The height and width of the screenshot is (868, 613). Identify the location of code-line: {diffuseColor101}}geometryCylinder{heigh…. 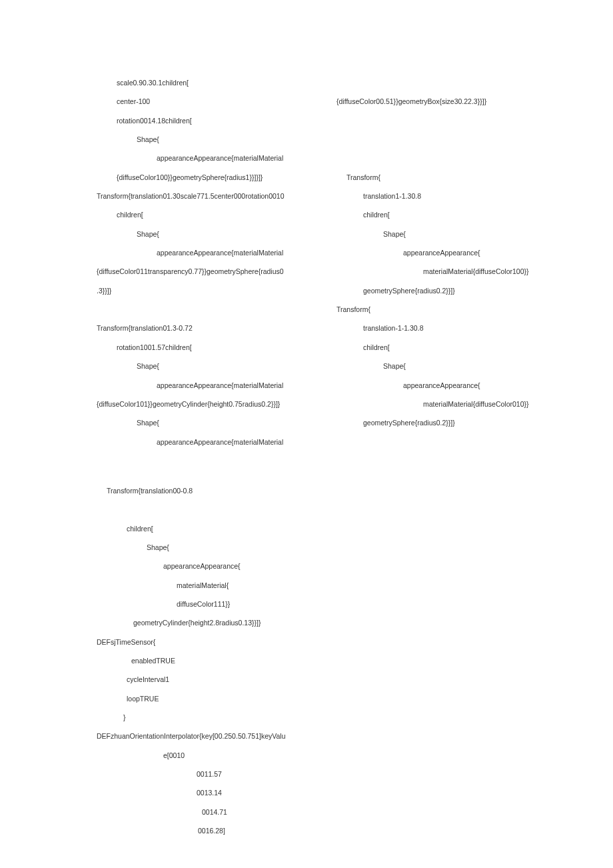
(203, 404).